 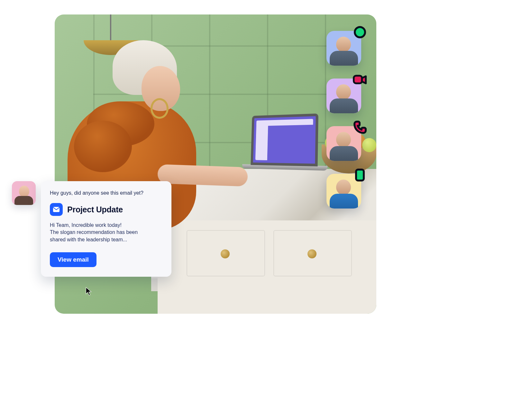 What do you see at coordinates (360, 175) in the screenshot?
I see `status-mobile-icon` at bounding box center [360, 175].